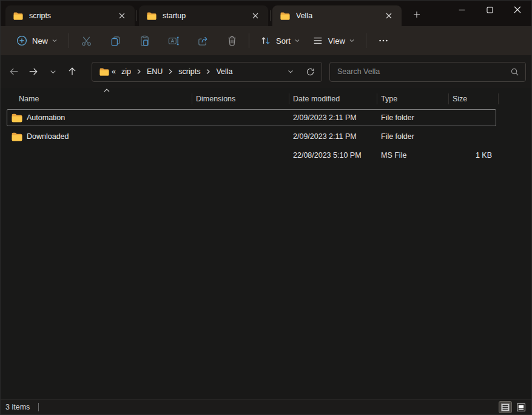 This screenshot has height=415, width=532. Describe the element at coordinates (203, 41) in the screenshot. I see `share-icon` at that location.